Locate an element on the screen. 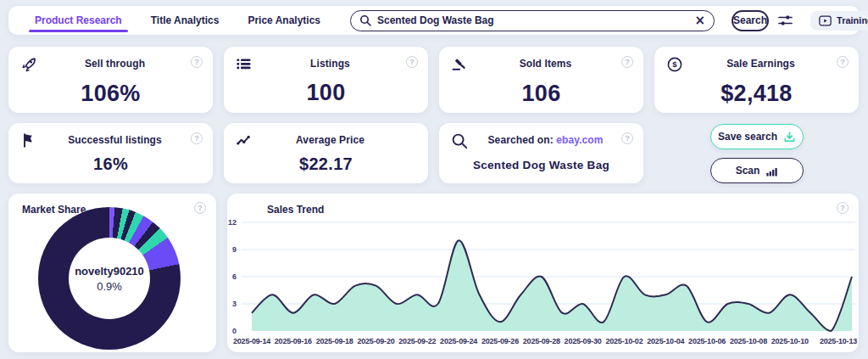 This screenshot has width=868, height=359. tab-title-analytics: Title Analytics is located at coordinates (185, 20).